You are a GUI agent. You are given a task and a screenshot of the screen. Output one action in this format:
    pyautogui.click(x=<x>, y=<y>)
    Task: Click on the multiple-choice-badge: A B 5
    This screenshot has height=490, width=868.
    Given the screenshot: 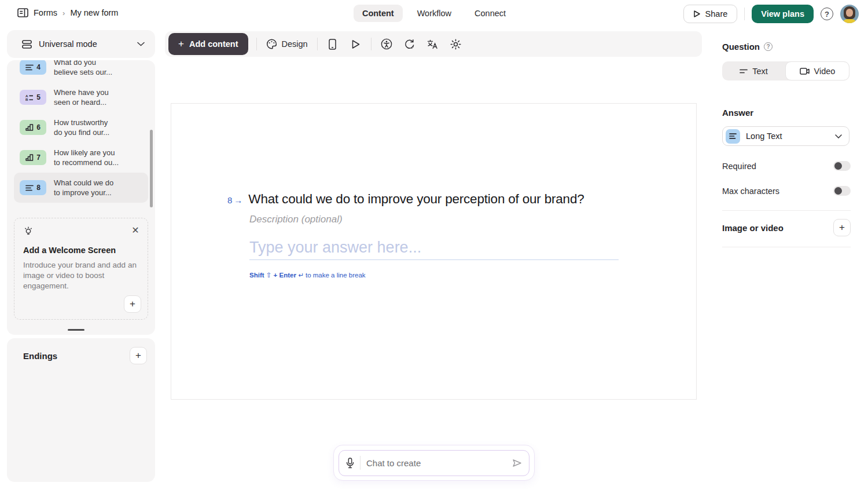 What is the action you would take?
    pyautogui.click(x=33, y=97)
    